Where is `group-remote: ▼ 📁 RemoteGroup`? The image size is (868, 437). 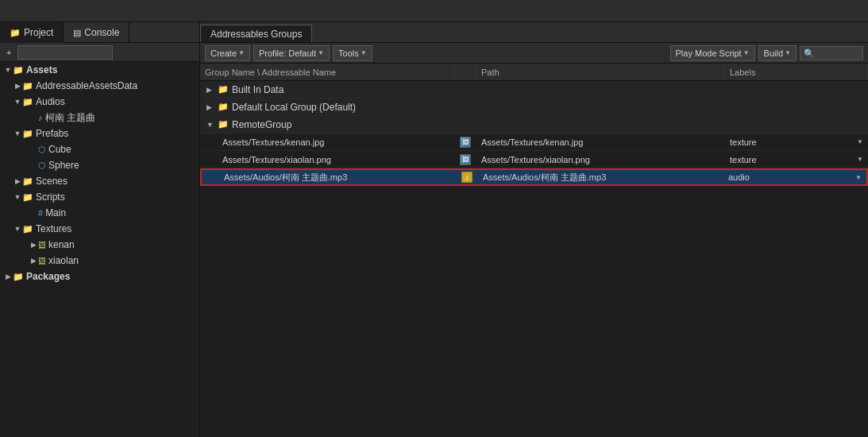
group-remote: ▼ 📁 RemoteGroup is located at coordinates (534, 125).